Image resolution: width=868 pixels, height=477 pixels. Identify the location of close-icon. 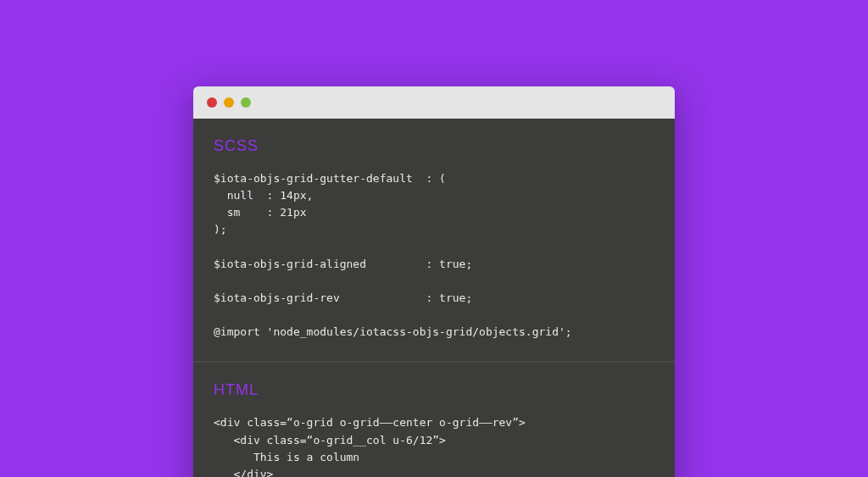
(212, 103).